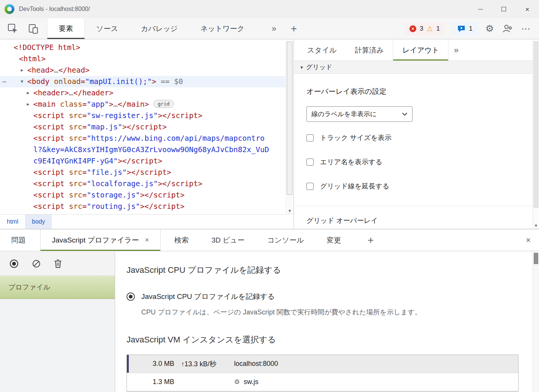 The width and height of the screenshot is (539, 392). Describe the element at coordinates (73, 127) in the screenshot. I see `code-token: src` at that location.